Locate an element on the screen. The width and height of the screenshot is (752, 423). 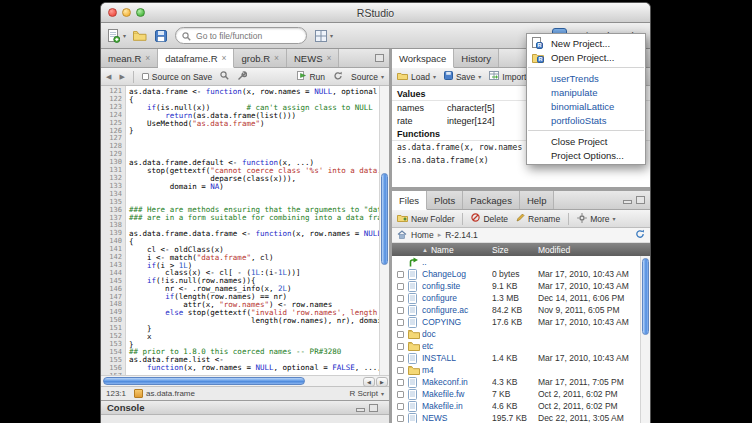
file-type-label: R Script is located at coordinates (364, 394).